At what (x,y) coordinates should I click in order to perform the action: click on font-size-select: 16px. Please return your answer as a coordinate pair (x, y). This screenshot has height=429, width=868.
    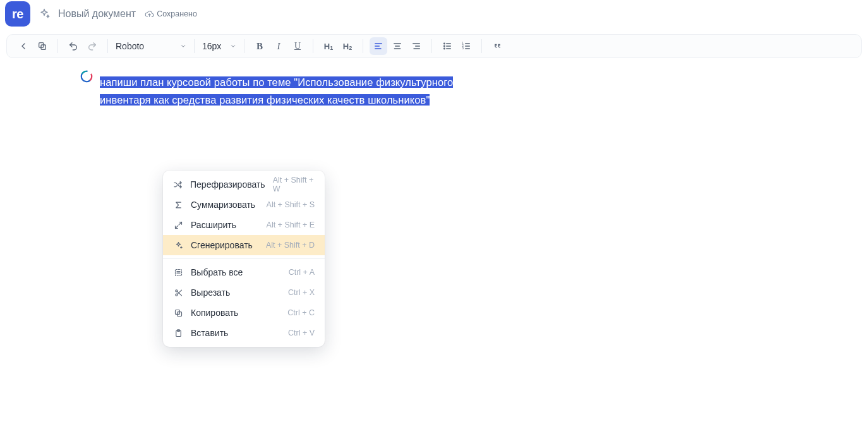
    Looking at the image, I should click on (219, 46).